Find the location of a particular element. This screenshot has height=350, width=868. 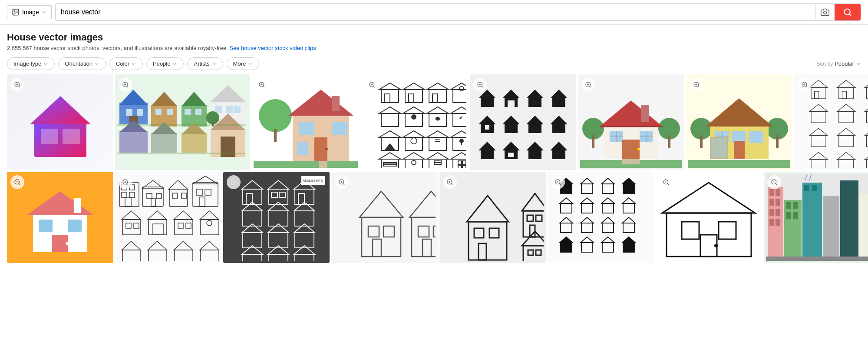

sort-value: Popular is located at coordinates (848, 63).